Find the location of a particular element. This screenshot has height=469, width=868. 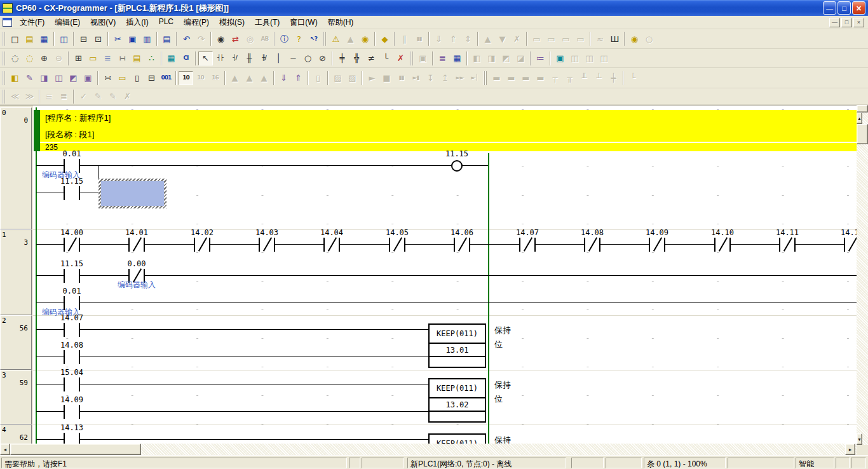

scroll-up-button: ▲ is located at coordinates (859, 118).